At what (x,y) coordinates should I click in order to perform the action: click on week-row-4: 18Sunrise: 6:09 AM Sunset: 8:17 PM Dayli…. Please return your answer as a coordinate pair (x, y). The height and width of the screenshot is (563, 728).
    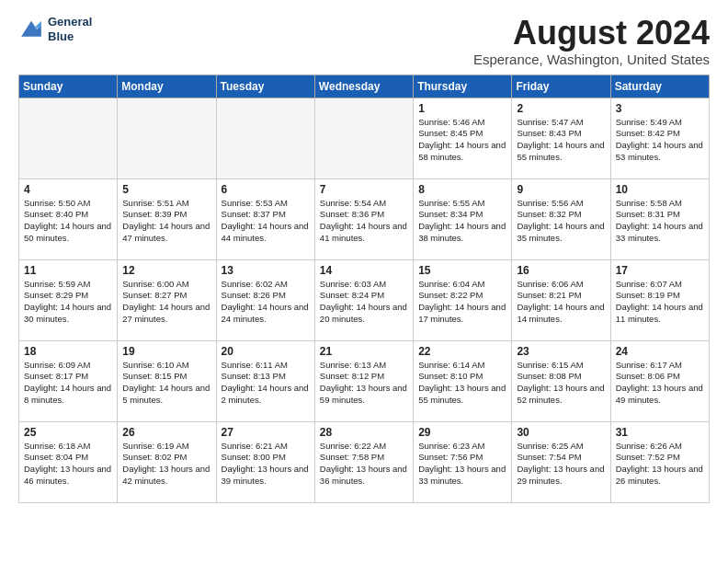
    Looking at the image, I should click on (364, 381).